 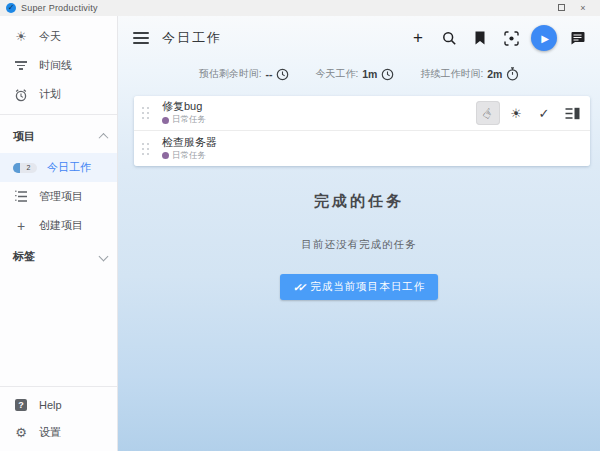 What do you see at coordinates (298, 287) in the screenshot?
I see `double-check-icon: ✓✓` at bounding box center [298, 287].